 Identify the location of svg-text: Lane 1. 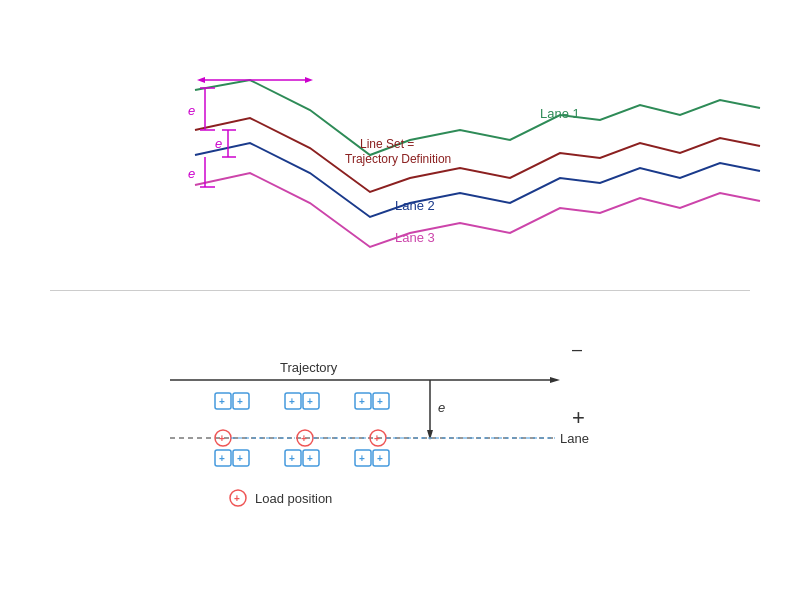
(560, 114).